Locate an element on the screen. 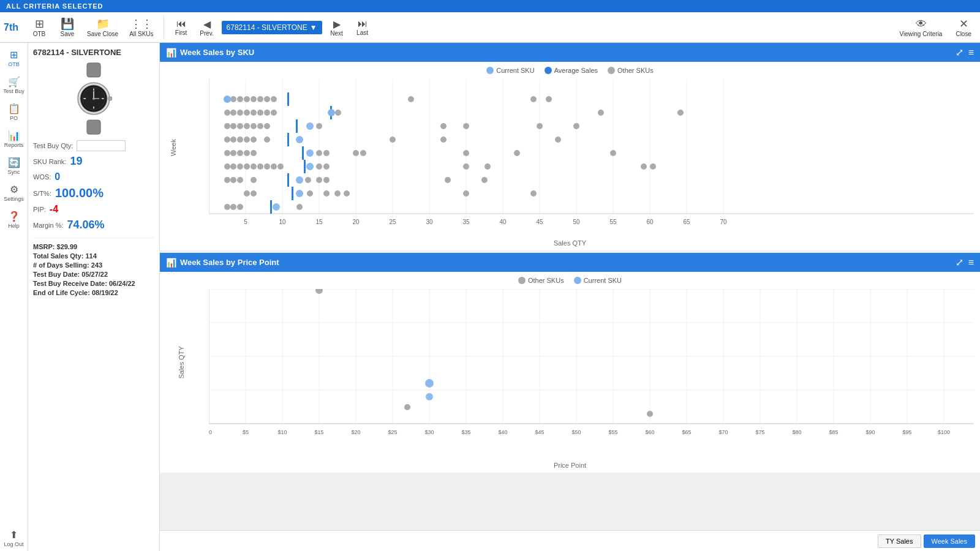 This screenshot has width=980, height=551. svg-text: $20 is located at coordinates (355, 432).